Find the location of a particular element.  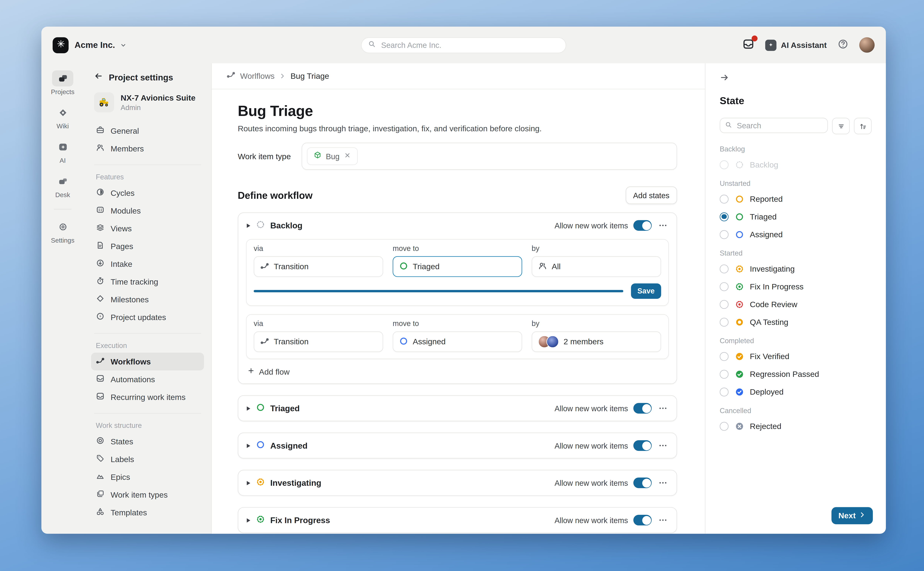

radio-checked is located at coordinates (724, 217).